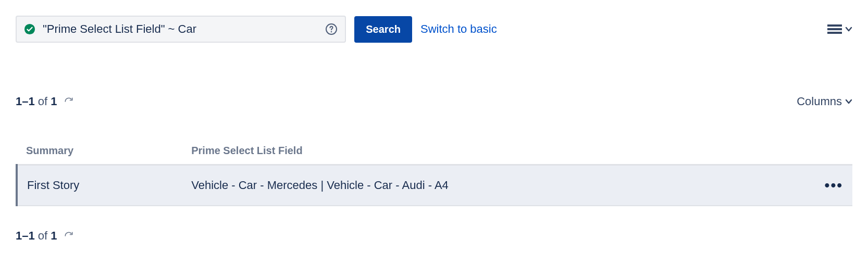  What do you see at coordinates (69, 236) in the screenshot?
I see `refresh-icon-bottom` at bounding box center [69, 236].